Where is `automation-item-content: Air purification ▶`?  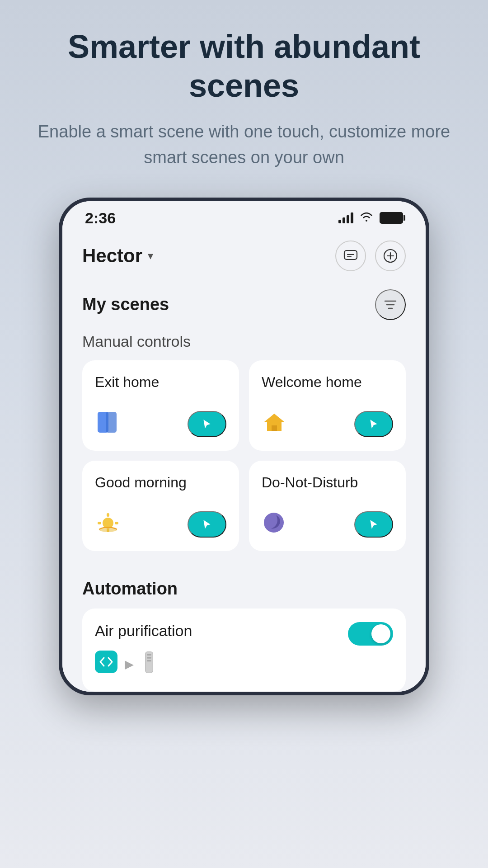 automation-item-content: Air purification ▶ is located at coordinates (221, 650).